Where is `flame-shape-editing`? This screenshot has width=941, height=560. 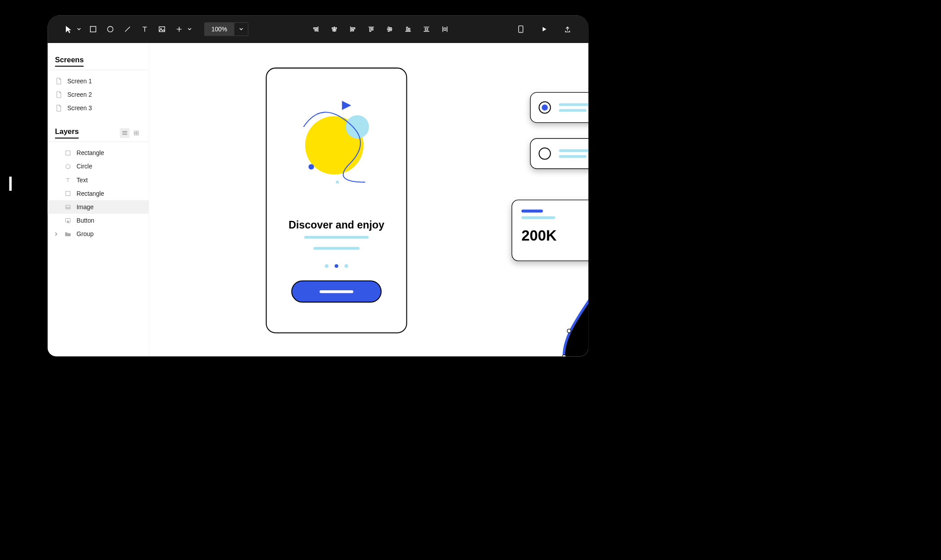
flame-shape-editing is located at coordinates (572, 323).